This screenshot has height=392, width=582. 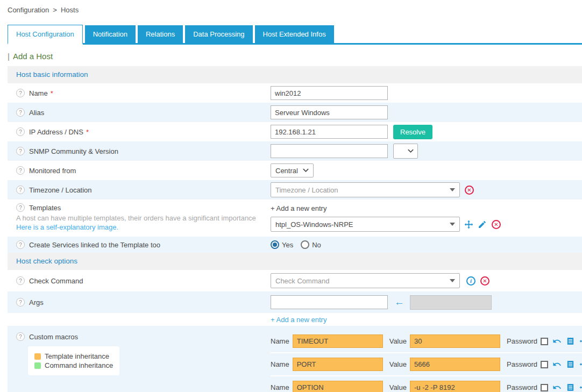 I want to click on macro-row-1: Name Value Password ✕, so click(x=426, y=341).